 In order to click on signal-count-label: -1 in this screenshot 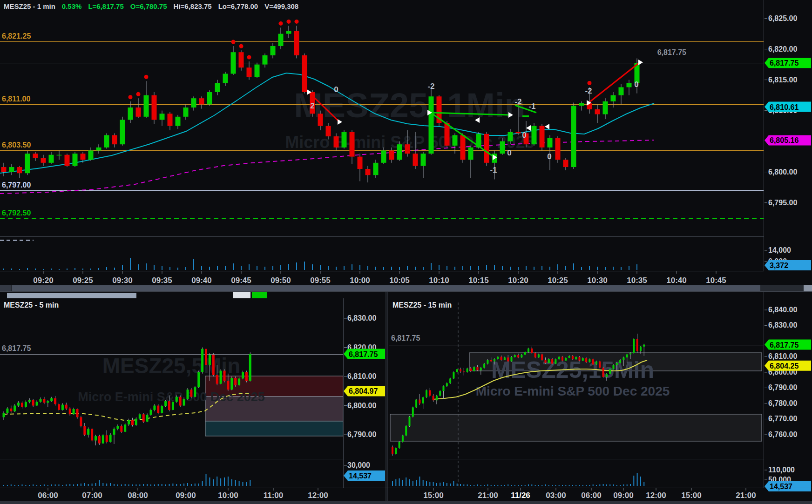, I will do `click(494, 170)`.